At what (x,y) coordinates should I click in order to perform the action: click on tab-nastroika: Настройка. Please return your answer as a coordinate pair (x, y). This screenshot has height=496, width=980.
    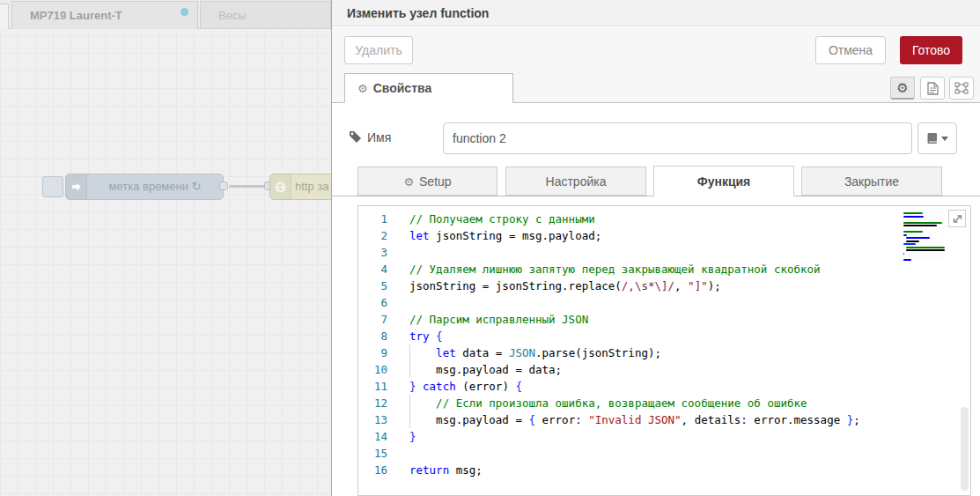
    Looking at the image, I should click on (576, 181).